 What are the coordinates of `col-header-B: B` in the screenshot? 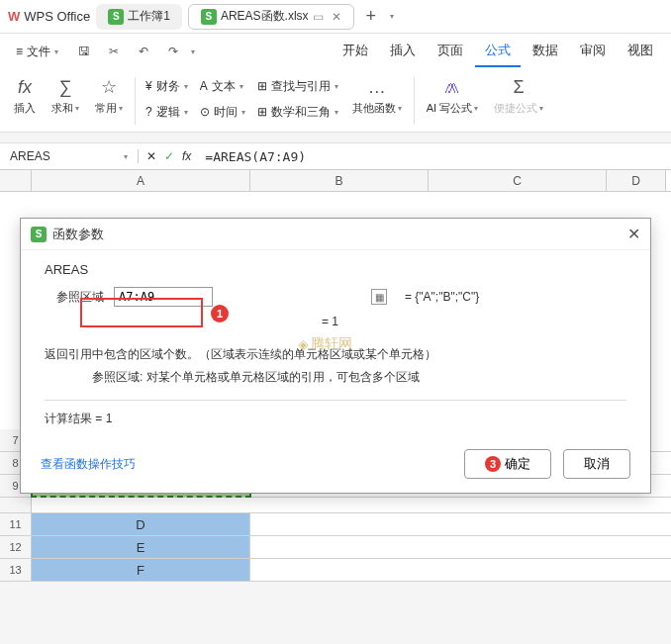 It's located at (339, 180).